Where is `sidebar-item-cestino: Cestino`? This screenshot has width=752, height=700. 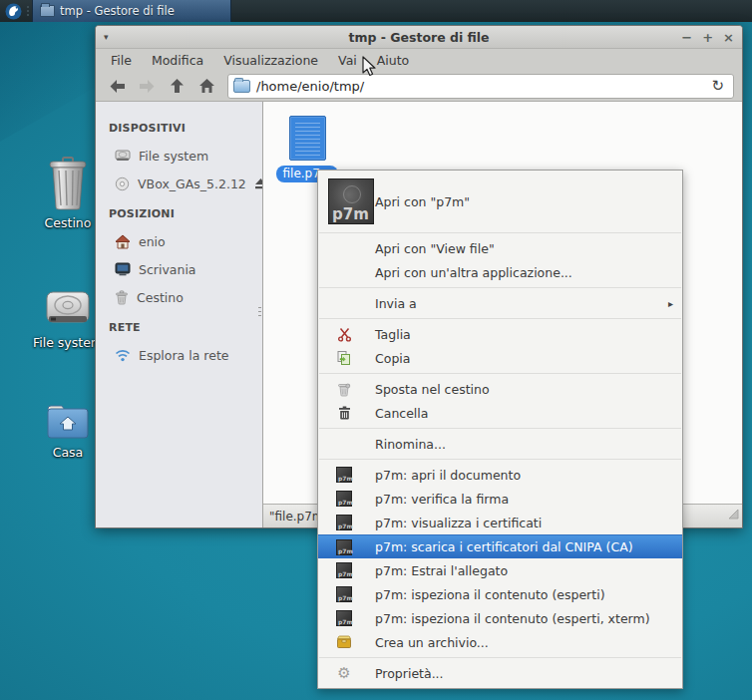
sidebar-item-cestino: Cestino is located at coordinates (186, 297).